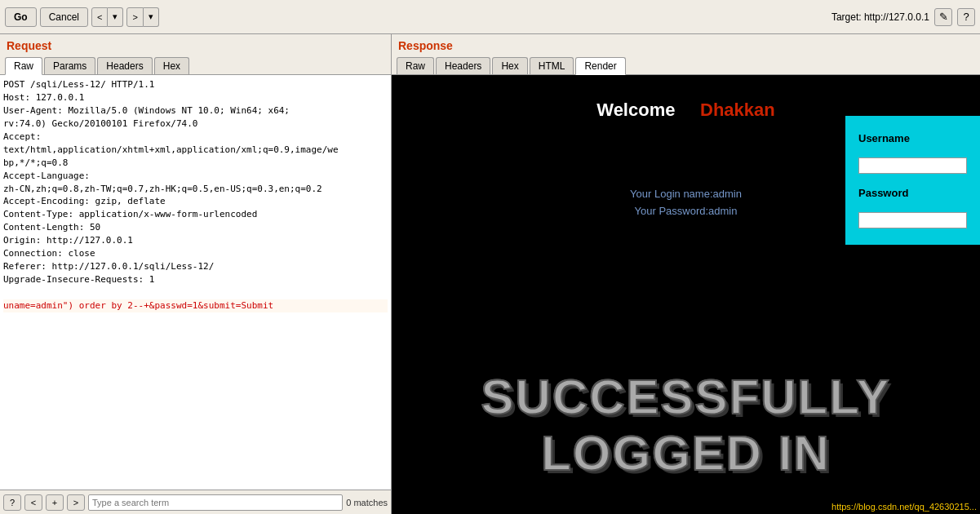 Image resolution: width=980 pixels, height=514 pixels. Describe the element at coordinates (142, 17) in the screenshot. I see `forward-nav-group: > ▾` at that location.